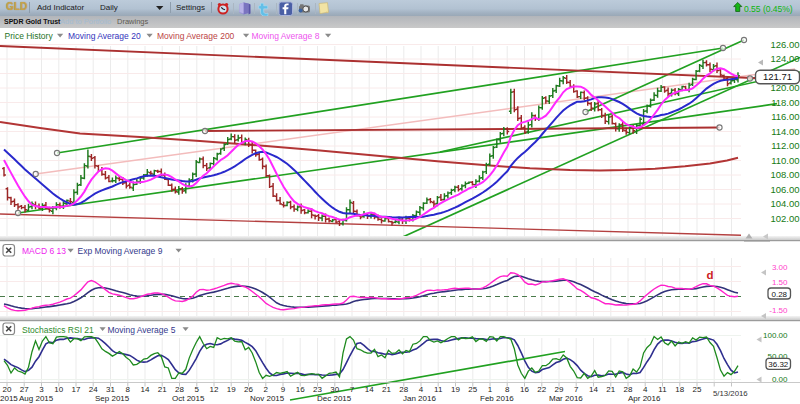  I want to click on svg-text: Jan 2016, so click(420, 398).